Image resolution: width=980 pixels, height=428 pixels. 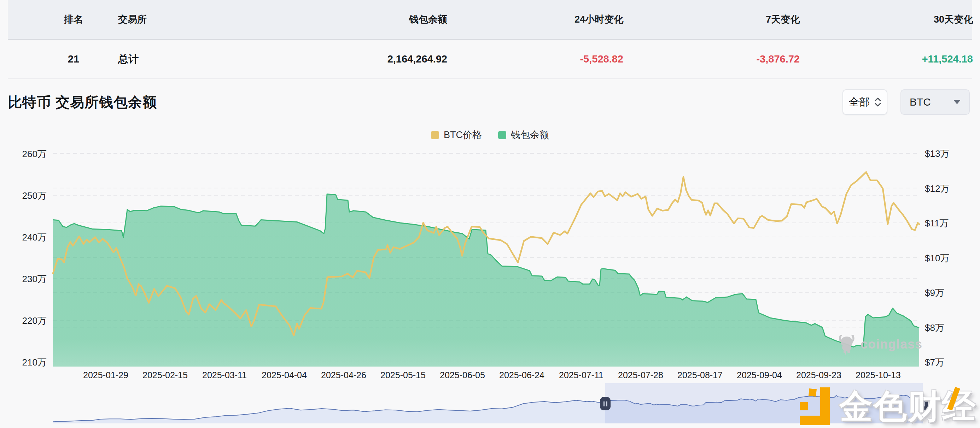 I want to click on x-axis-tick: 2025-06-24, so click(x=522, y=376).